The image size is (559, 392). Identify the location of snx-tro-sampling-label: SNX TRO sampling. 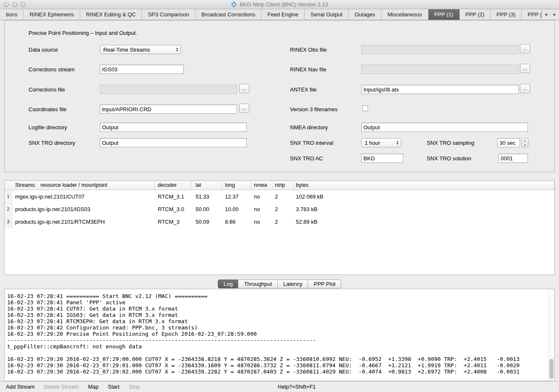
(451, 143).